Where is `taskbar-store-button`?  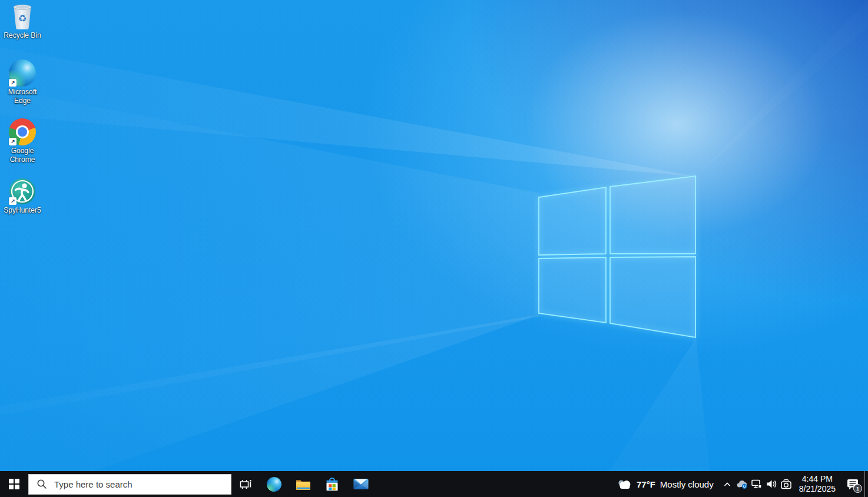
taskbar-store-button is located at coordinates (332, 484).